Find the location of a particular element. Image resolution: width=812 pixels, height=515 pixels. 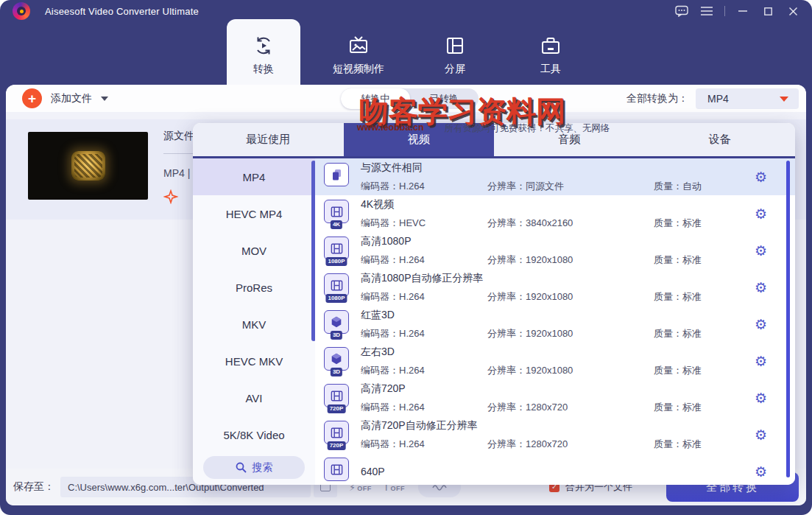

format-sidebar-item: AVI is located at coordinates (254, 398).